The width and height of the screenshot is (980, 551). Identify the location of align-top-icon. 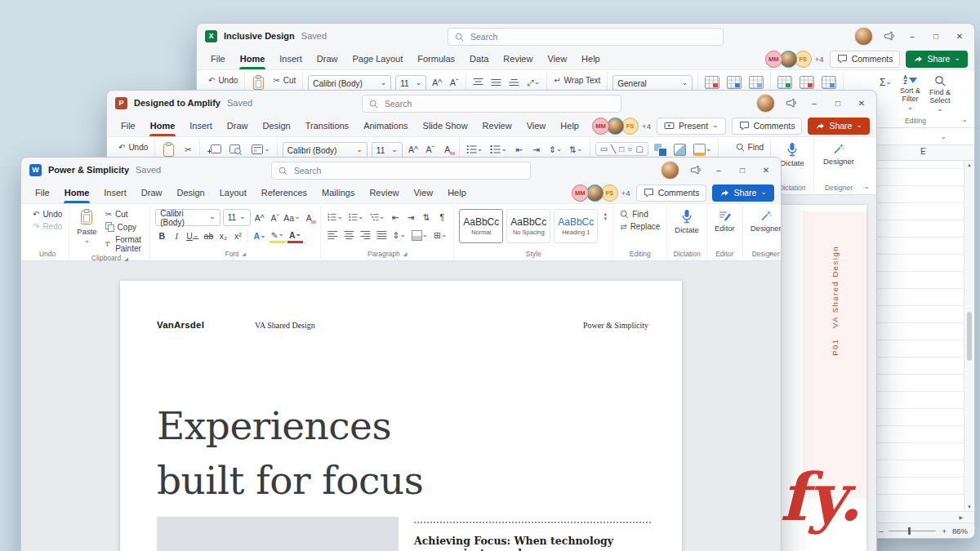
(479, 82).